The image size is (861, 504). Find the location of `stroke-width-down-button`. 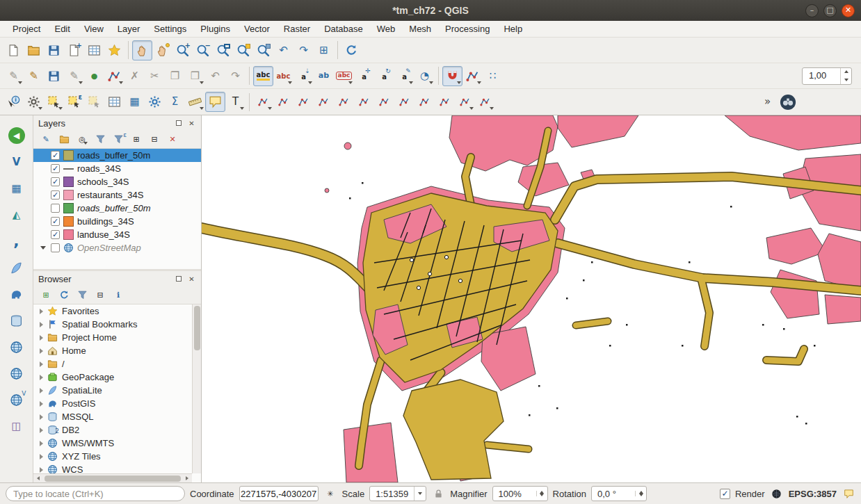

stroke-width-down-button is located at coordinates (846, 80).